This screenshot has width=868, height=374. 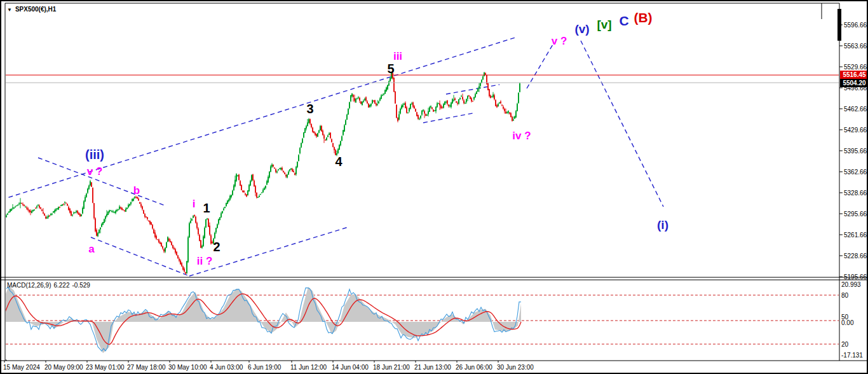 What do you see at coordinates (194, 204) in the screenshot?
I see `wave-label: i` at bounding box center [194, 204].